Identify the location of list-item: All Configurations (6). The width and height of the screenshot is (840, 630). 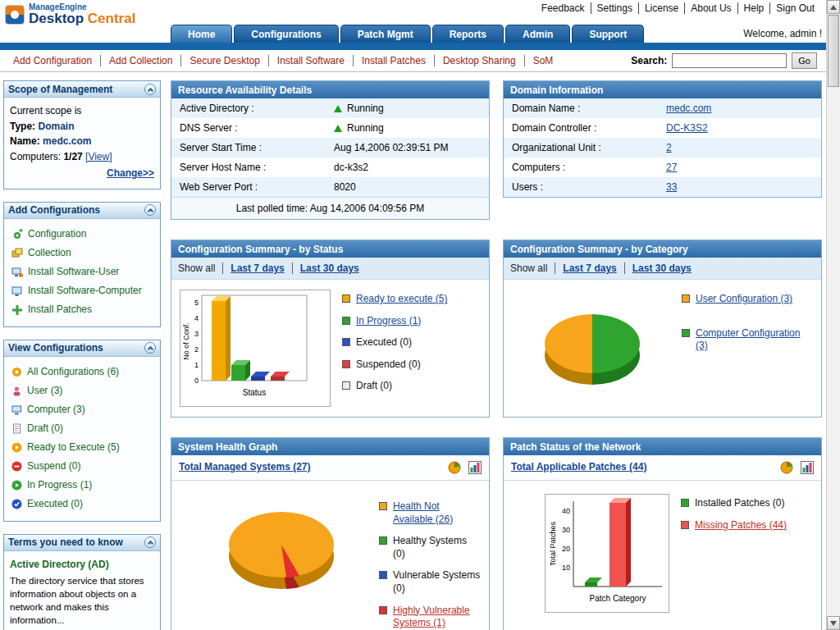
(82, 372).